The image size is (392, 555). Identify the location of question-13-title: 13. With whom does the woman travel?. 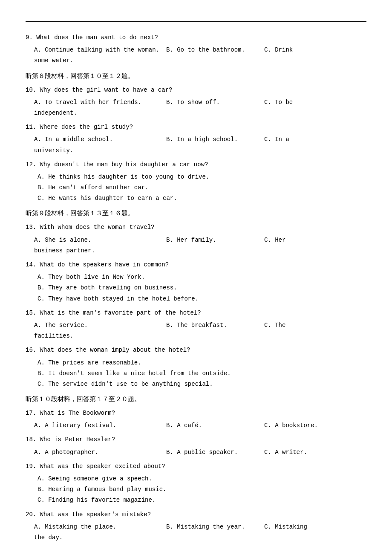
(196, 228).